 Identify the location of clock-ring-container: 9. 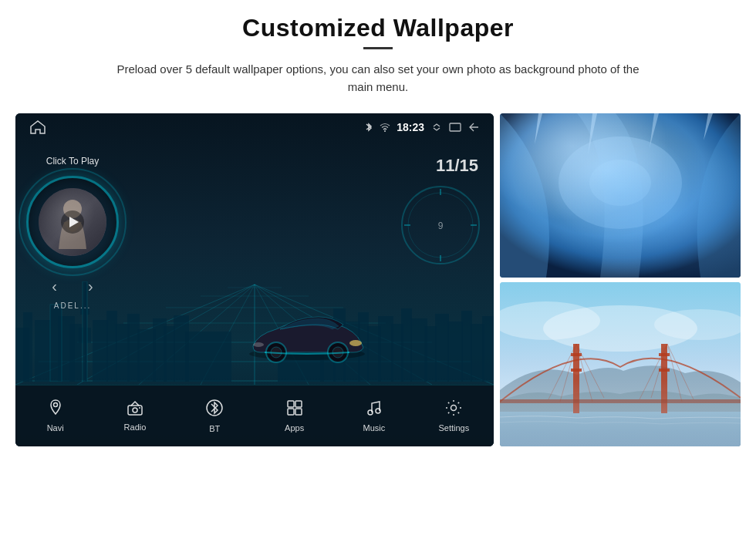
(440, 225).